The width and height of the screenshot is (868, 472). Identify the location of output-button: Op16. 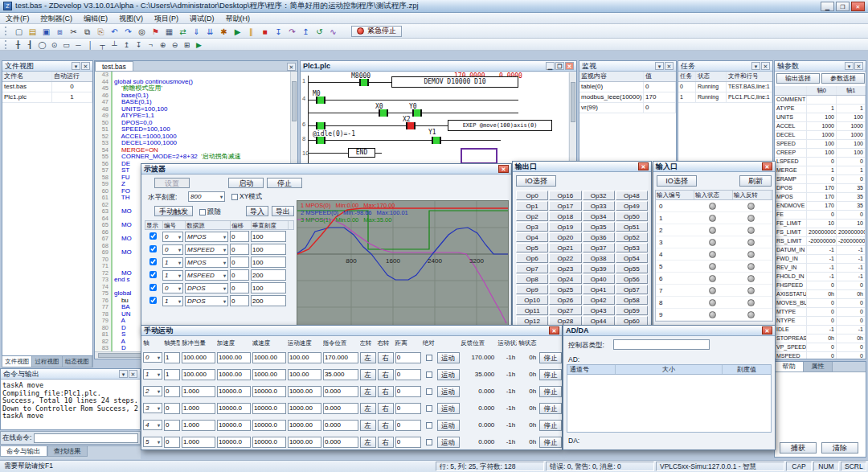
(565, 195).